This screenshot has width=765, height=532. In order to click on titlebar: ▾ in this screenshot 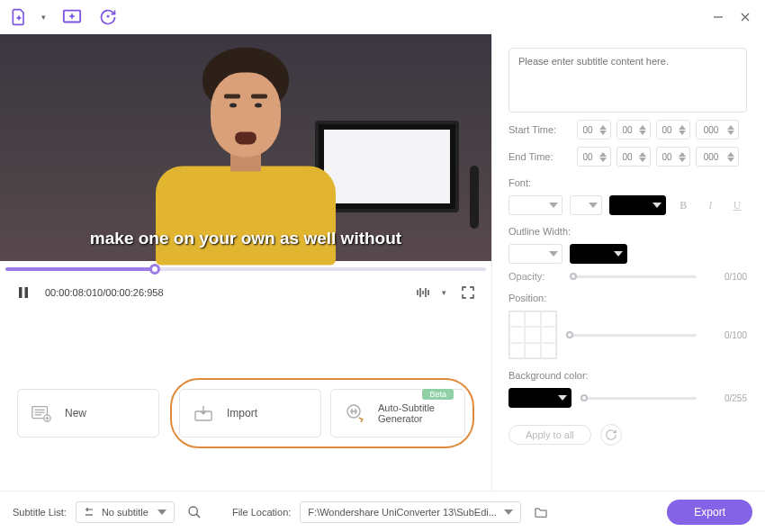, I will do `click(382, 17)`.